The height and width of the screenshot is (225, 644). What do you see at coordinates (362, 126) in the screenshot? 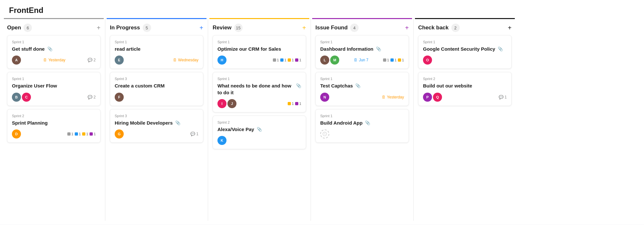
I see `card: Sprint 1Build Android App📎` at bounding box center [362, 126].